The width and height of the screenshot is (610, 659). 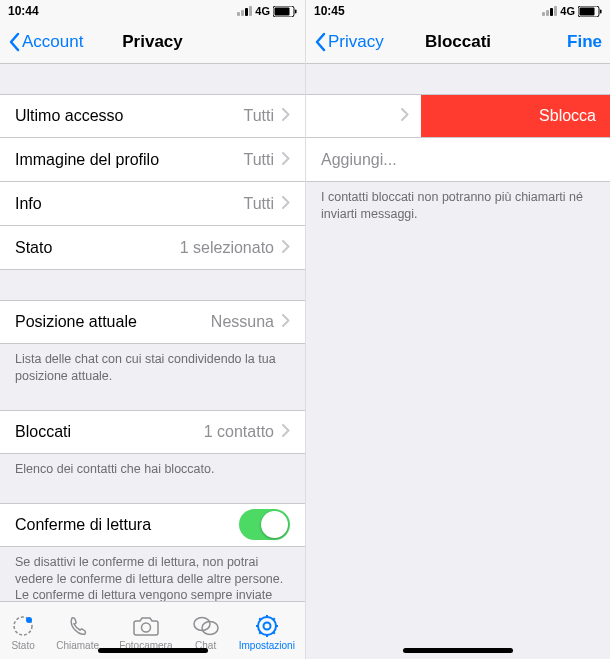 What do you see at coordinates (83, 525) in the screenshot?
I see `row-label: Conferme di lettura` at bounding box center [83, 525].